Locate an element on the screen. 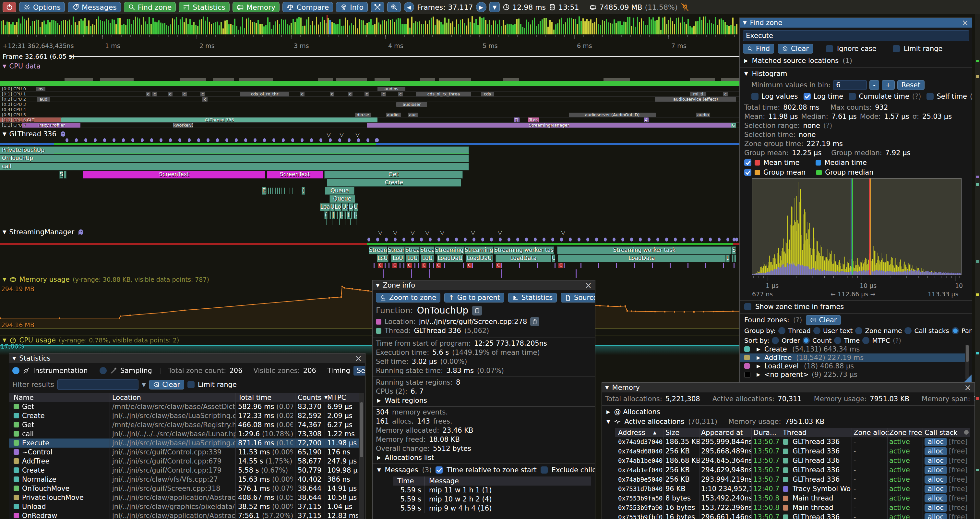 The image size is (980, 519). prev-frame-button: ◀ is located at coordinates (409, 7).